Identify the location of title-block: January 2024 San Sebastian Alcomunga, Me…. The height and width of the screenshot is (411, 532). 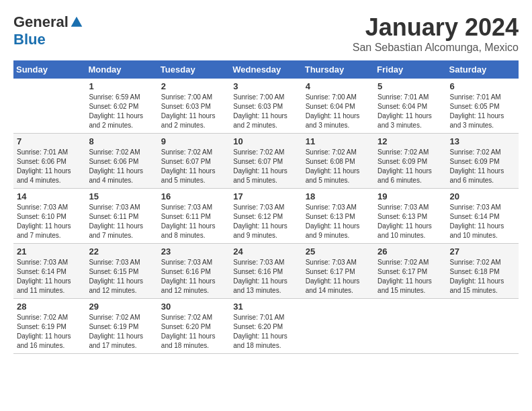
(435, 34).